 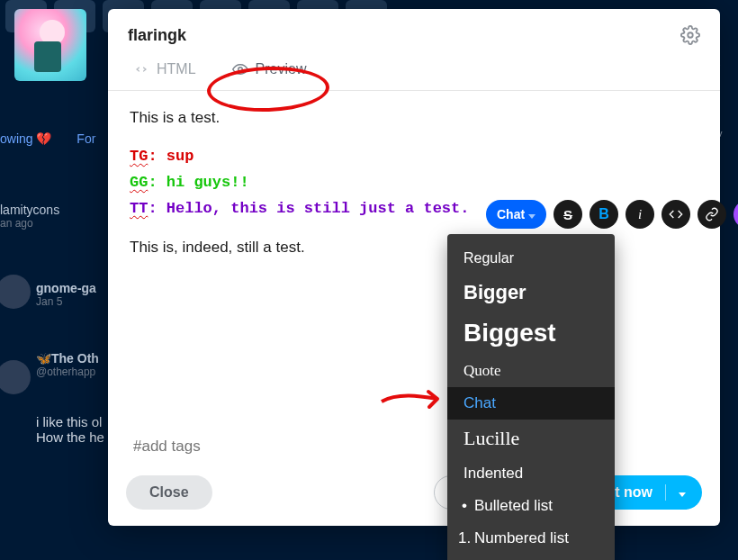 What do you see at coordinates (180, 157) in the screenshot?
I see `chat-tg-msg: sup` at bounding box center [180, 157].